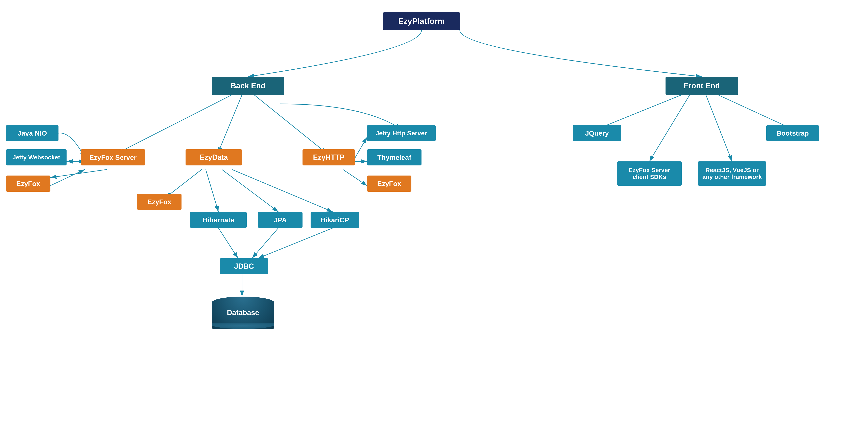 The width and height of the screenshot is (868, 436). What do you see at coordinates (732, 173) in the screenshot?
I see `node-reactjs: ReactJS, VueJS or any other framework` at bounding box center [732, 173].